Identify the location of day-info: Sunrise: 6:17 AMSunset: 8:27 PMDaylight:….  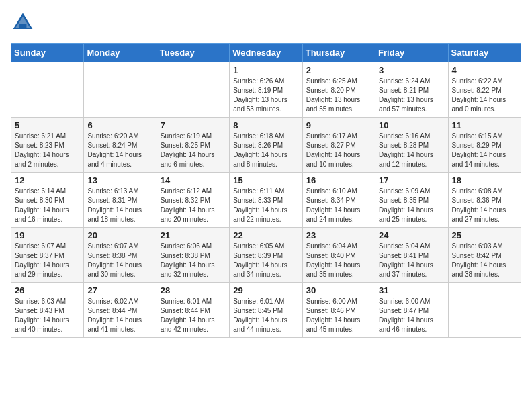
(339, 150).